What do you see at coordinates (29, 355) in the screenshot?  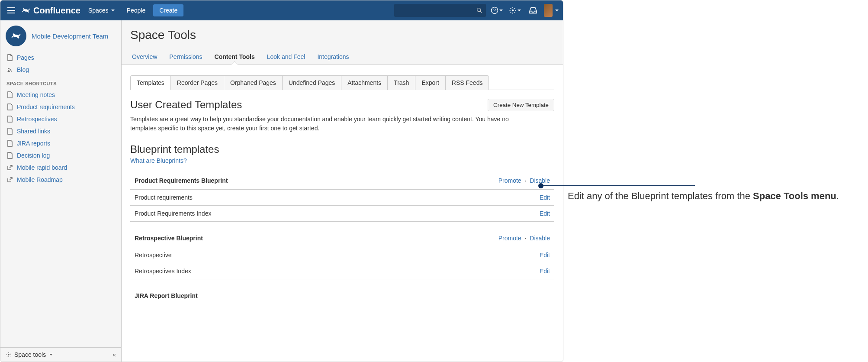 I see `space-tools-menu: Space tools` at bounding box center [29, 355].